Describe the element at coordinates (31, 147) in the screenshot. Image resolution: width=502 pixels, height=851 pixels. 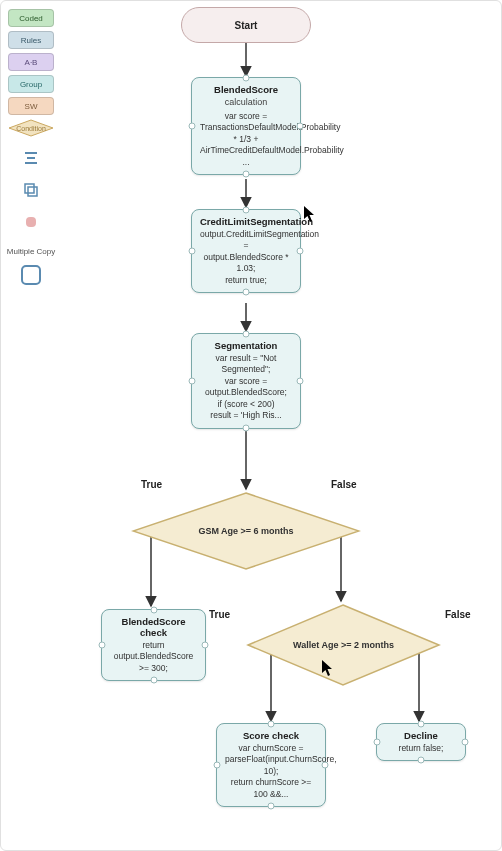
I see `sidebar-palette: Coded Rules A·B Group SW Condition Multi…` at that location.